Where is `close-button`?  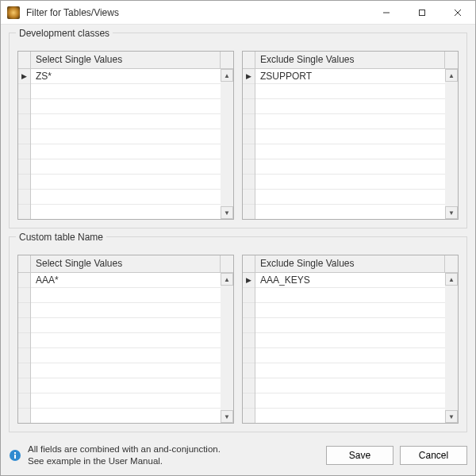
close-button is located at coordinates (457, 13).